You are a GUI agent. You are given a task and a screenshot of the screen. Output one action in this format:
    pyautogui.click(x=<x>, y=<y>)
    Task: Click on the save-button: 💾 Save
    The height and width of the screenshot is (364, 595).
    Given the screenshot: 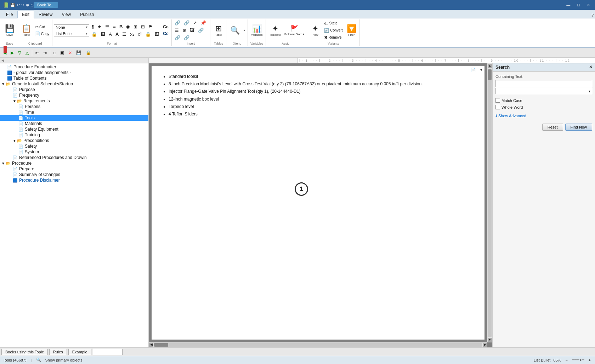 What is the action you would take?
    pyautogui.click(x=10, y=30)
    